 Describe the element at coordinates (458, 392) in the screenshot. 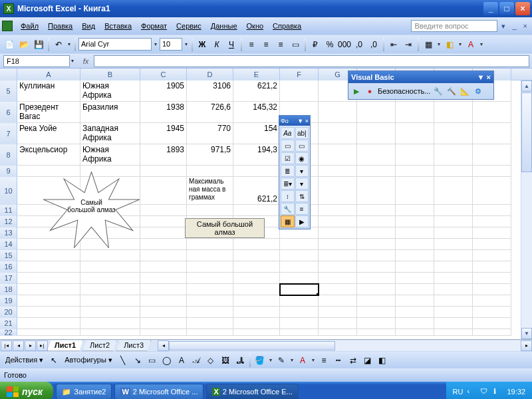

I see `language-indicator: RU` at that location.